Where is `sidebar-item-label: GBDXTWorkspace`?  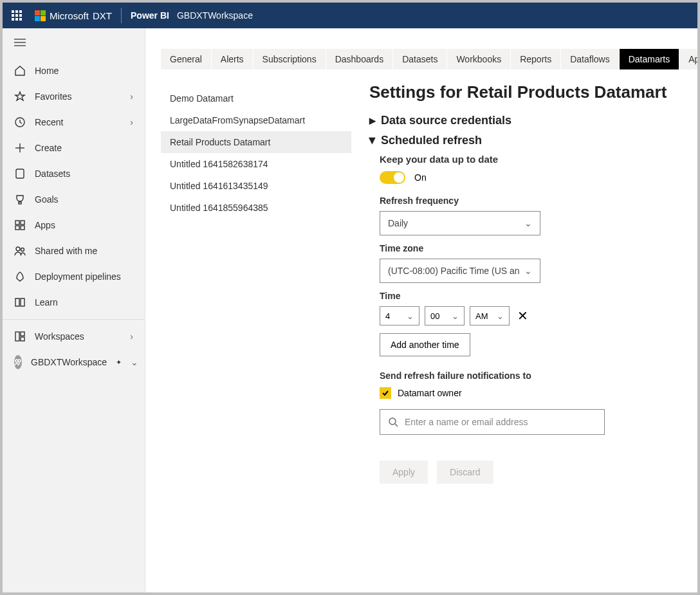 sidebar-item-label: GBDXTWorkspace is located at coordinates (69, 362).